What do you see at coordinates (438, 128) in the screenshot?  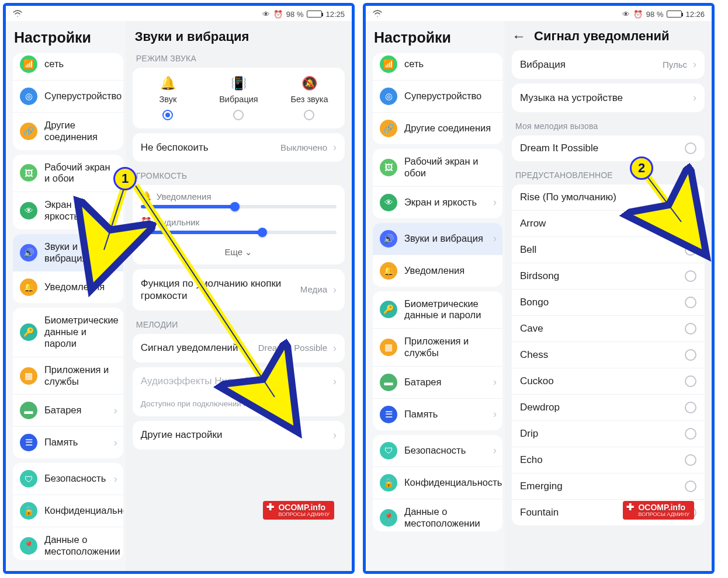 I see `sidebar-item-other-connections: 🔗Другие соединения` at bounding box center [438, 128].